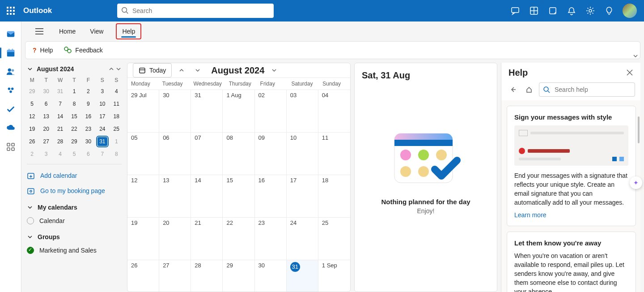 The height and width of the screenshot is (292, 644). I want to click on mini-day: 13, so click(46, 116).